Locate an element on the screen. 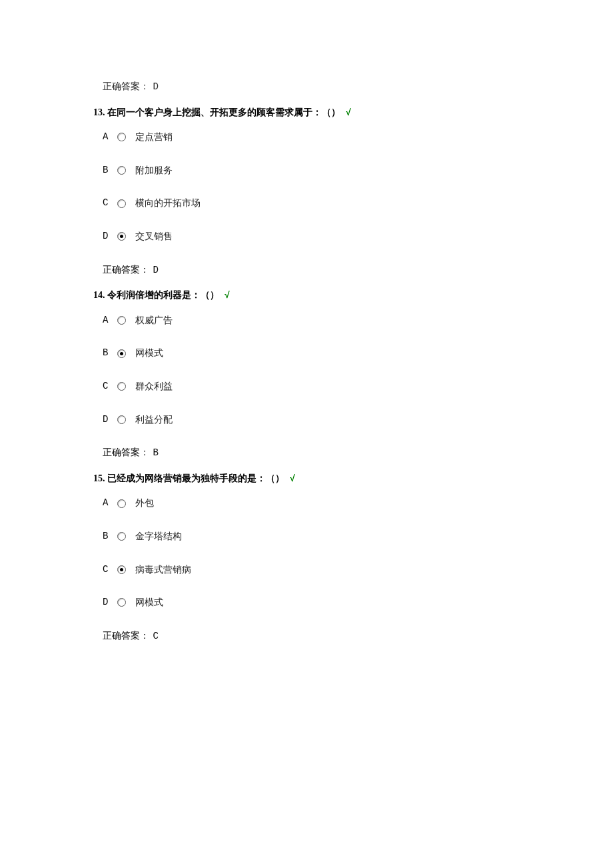  question-header: 14. 令利润倍增的利器是：（）√ is located at coordinates (300, 295).